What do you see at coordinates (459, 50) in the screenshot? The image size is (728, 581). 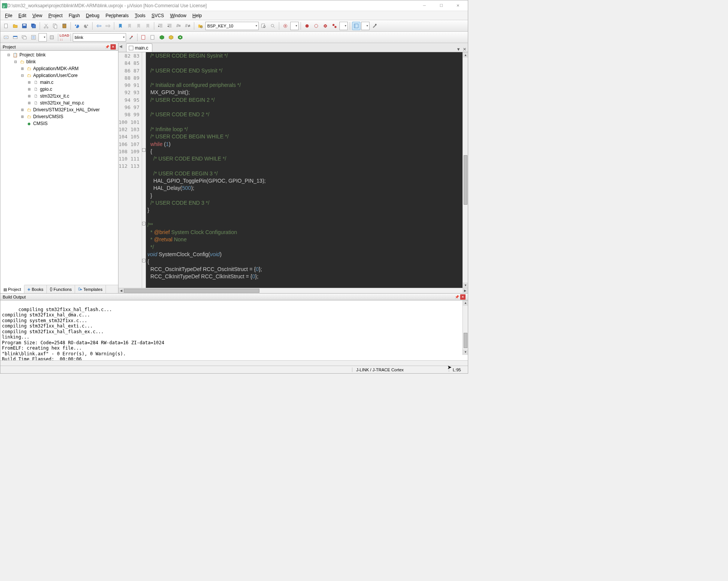 I see `tab-dropdown-icon: ▼` at bounding box center [459, 50].